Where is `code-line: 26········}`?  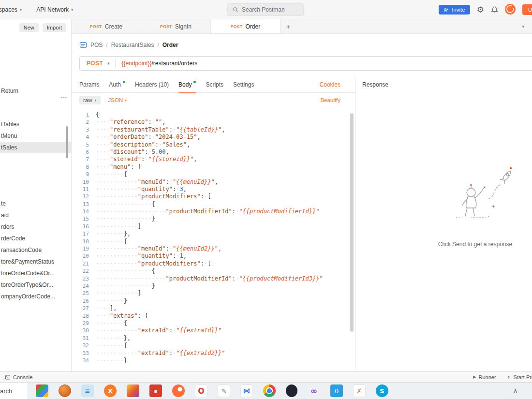
code-line: 26········} is located at coordinates (213, 301).